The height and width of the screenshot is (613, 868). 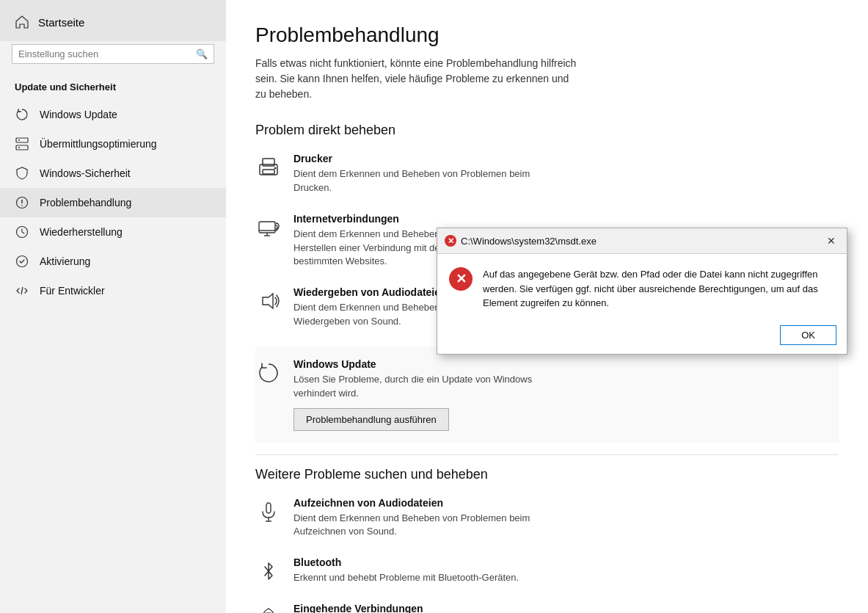 What do you see at coordinates (406, 578) in the screenshot?
I see `bluetooth-description: Erkennt und behebt Probleme mit Bluetoot…` at bounding box center [406, 578].